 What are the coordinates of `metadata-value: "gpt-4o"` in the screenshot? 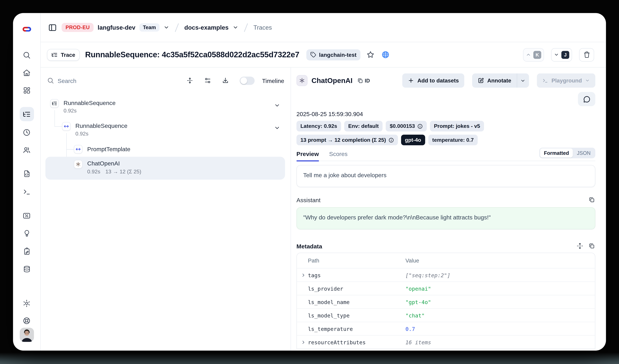 It's located at (418, 302).